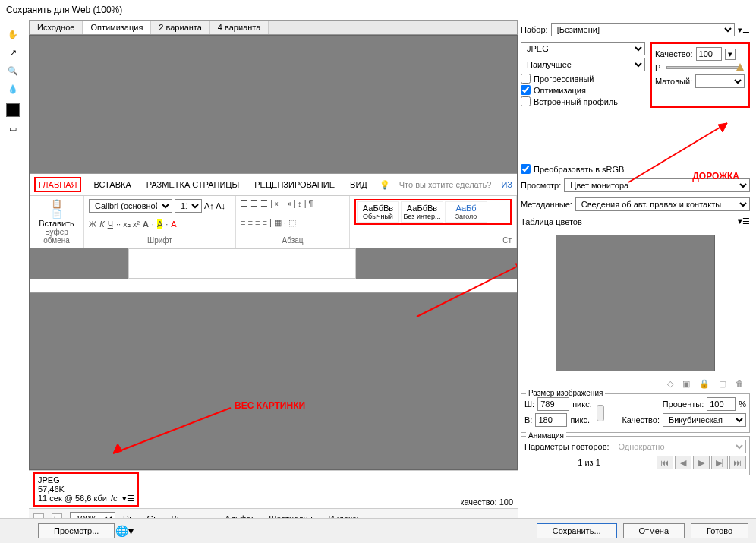  I want to click on ct-icon-2: ▣, so click(686, 384).